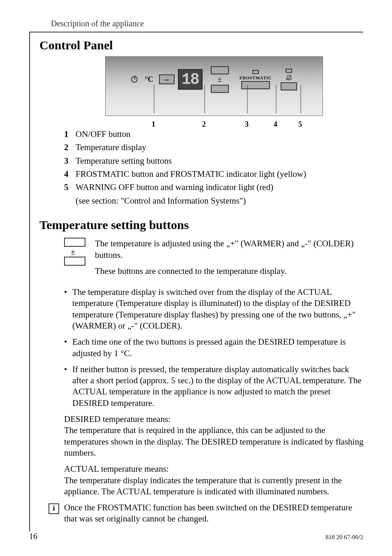 Image resolution: width=392 pixels, height=556 pixels. Describe the element at coordinates (214, 348) in the screenshot. I see `bullet-item: • Each time one of the two buttons is pr…` at that location.